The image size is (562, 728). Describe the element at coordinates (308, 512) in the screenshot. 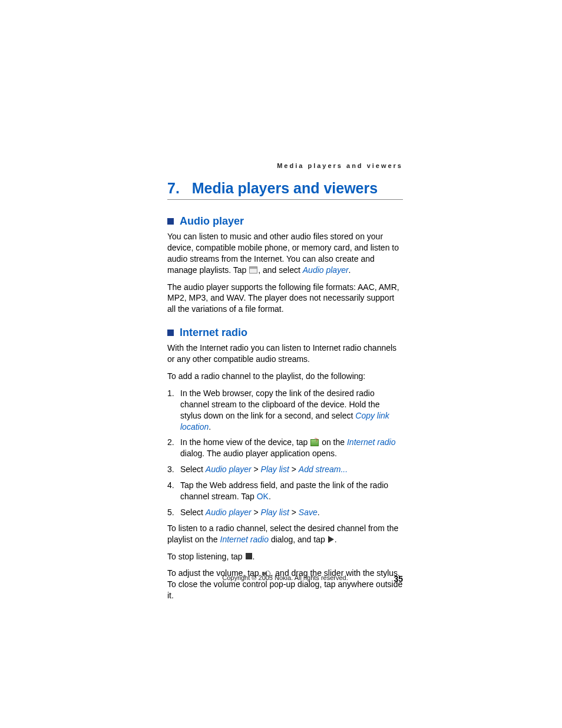

I see `link-save: Save` at that location.